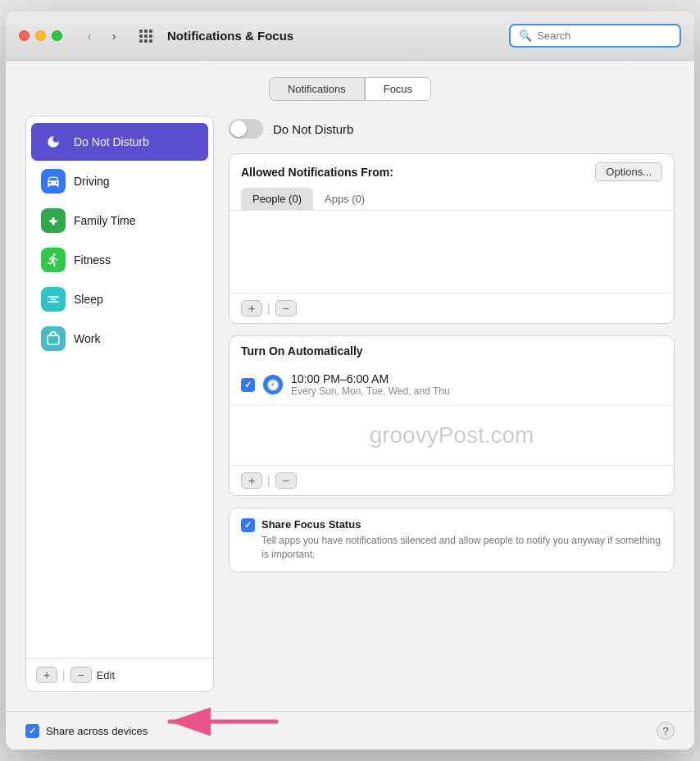 The image size is (700, 761). Describe the element at coordinates (146, 36) in the screenshot. I see `grid-icon` at that location.